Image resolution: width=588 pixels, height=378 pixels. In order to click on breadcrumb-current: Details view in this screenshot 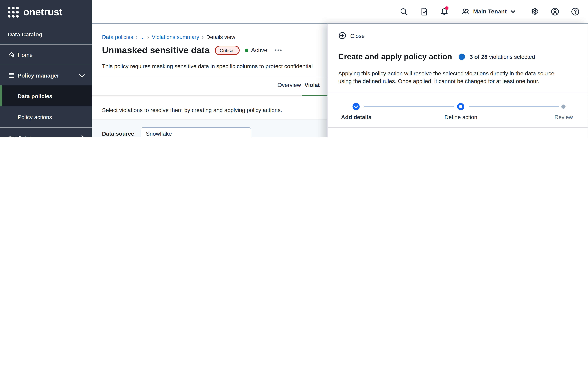, I will do `click(221, 37)`.